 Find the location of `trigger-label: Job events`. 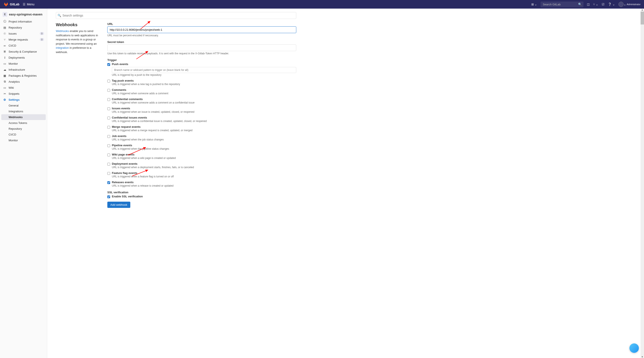

trigger-label: Job events is located at coordinates (204, 136).